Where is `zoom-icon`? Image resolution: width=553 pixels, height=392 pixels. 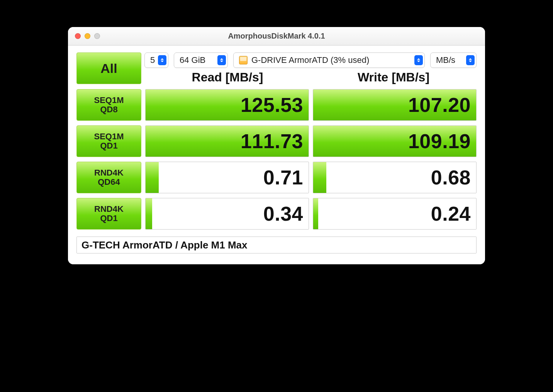 zoom-icon is located at coordinates (97, 36).